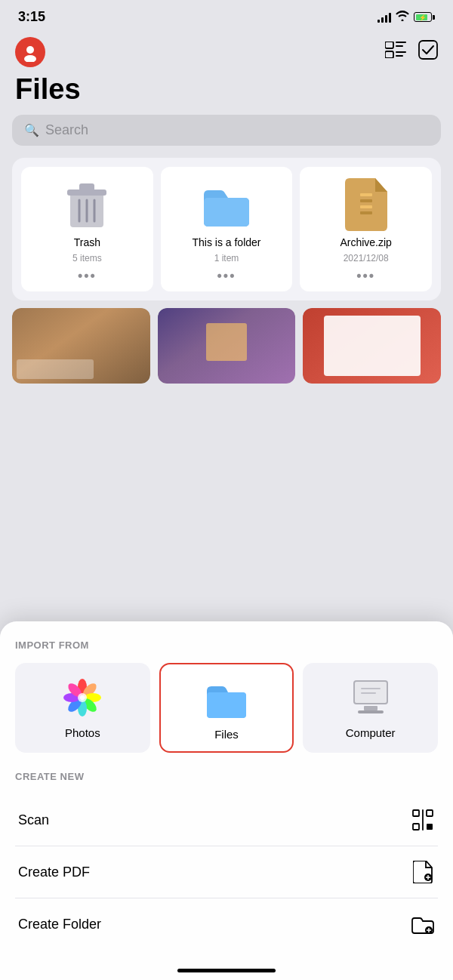 The width and height of the screenshot is (453, 980). What do you see at coordinates (226, 15) in the screenshot?
I see `status-bar: 3:15 ⚡` at bounding box center [226, 15].